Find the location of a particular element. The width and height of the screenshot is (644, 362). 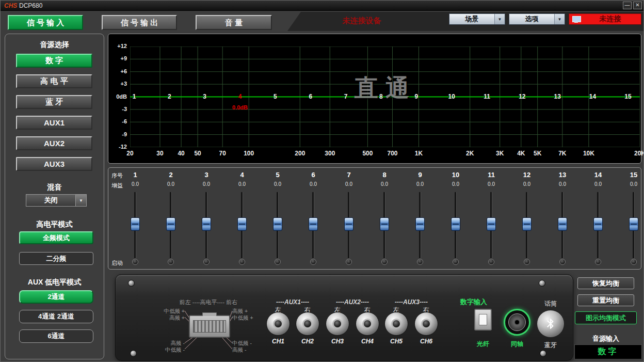

source-button-aux3: AUX3 is located at coordinates (54, 164).